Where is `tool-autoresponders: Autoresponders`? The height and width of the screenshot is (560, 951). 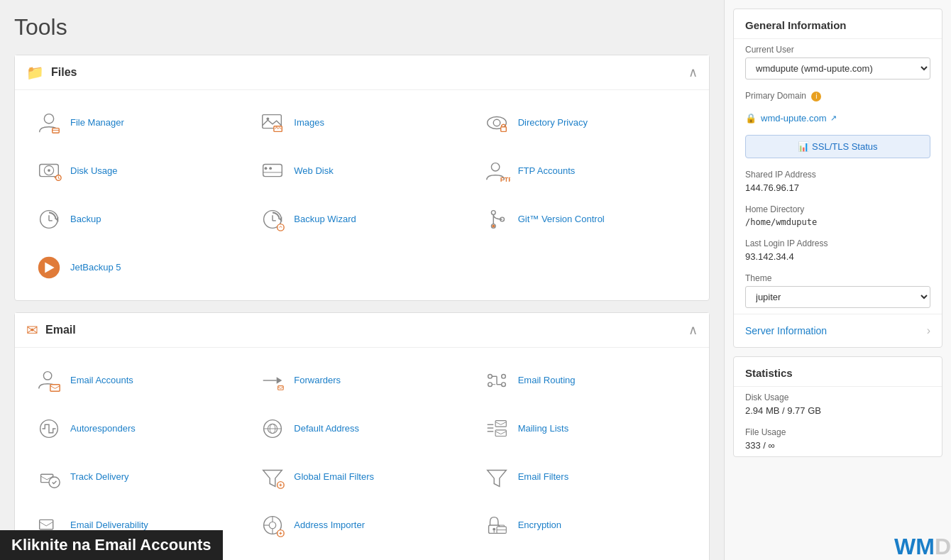
tool-autoresponders: Autoresponders is located at coordinates (138, 429).